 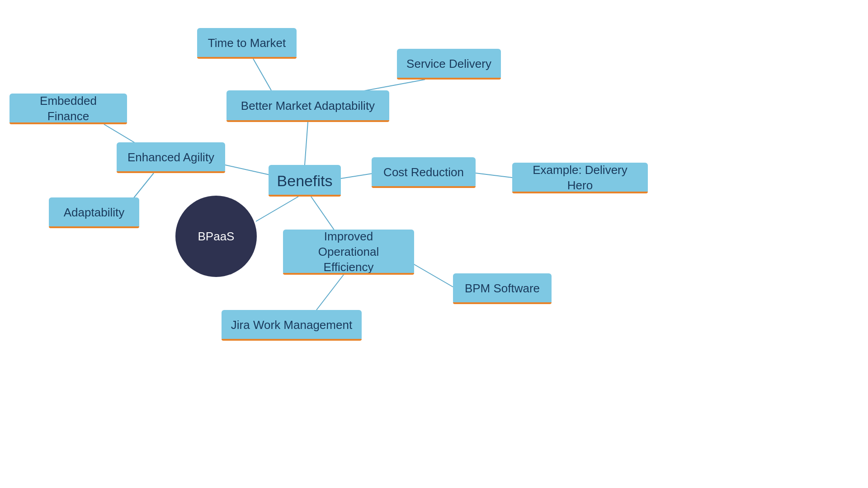 What do you see at coordinates (247, 43) in the screenshot?
I see `time-to-market-label: Time to Market` at bounding box center [247, 43].